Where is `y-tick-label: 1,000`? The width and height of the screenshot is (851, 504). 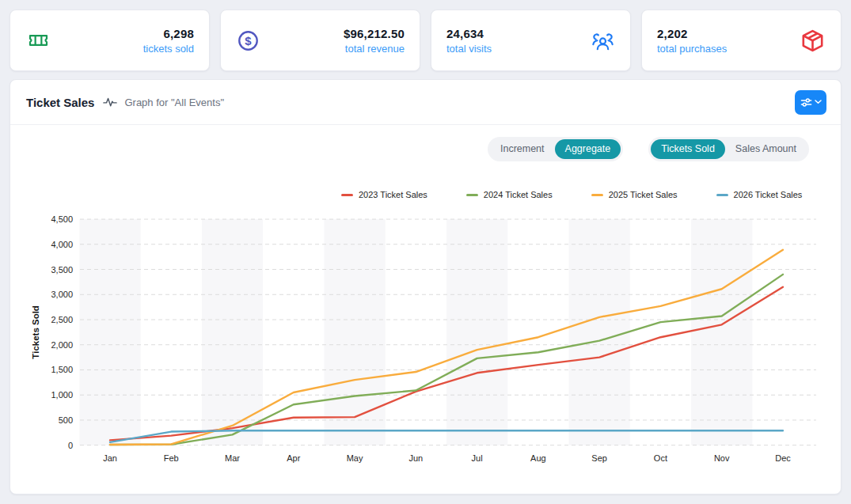 y-tick-label: 1,000 is located at coordinates (62, 395).